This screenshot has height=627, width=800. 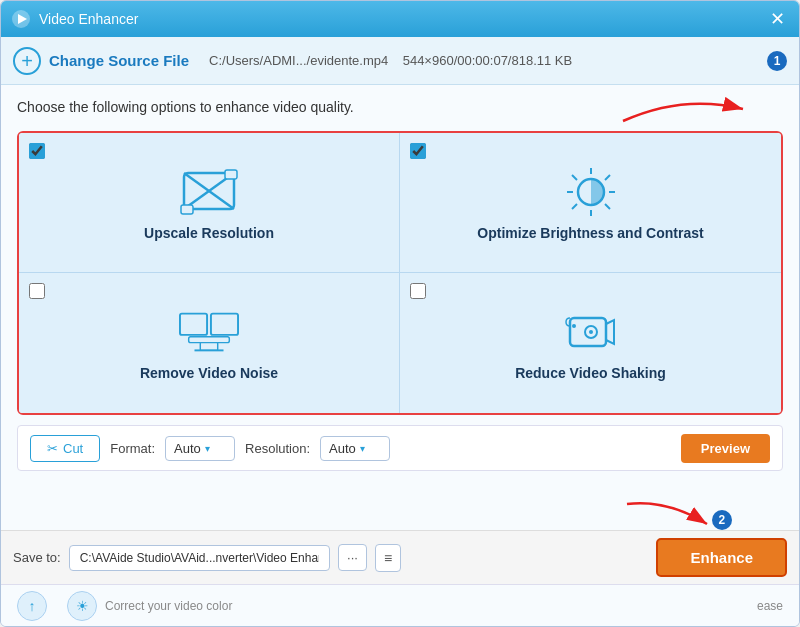 What do you see at coordinates (209, 233) in the screenshot?
I see `upscale-label: Upscale Resolution` at bounding box center [209, 233].